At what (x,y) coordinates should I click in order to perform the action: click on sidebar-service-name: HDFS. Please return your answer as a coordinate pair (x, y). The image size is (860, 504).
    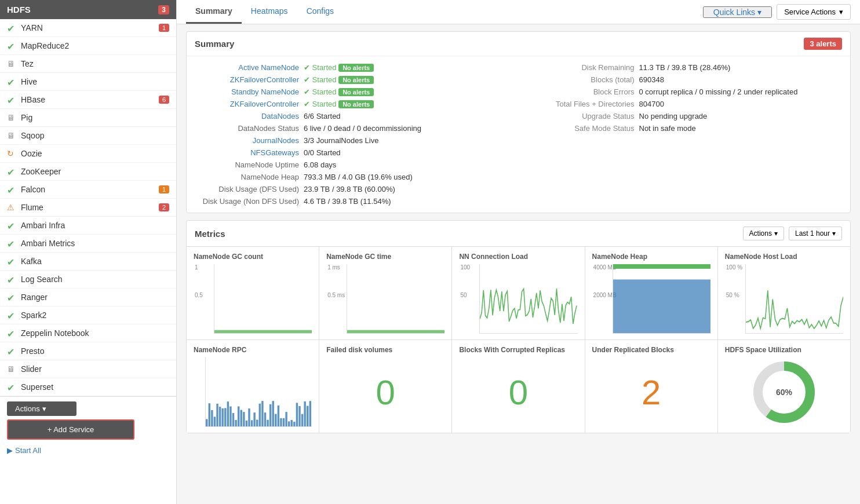
    Looking at the image, I should click on (19, 9).